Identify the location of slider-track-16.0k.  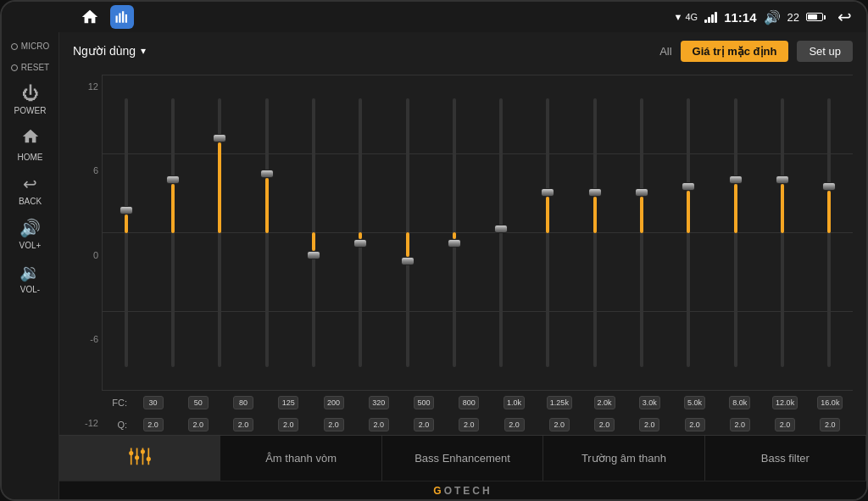
(829, 232).